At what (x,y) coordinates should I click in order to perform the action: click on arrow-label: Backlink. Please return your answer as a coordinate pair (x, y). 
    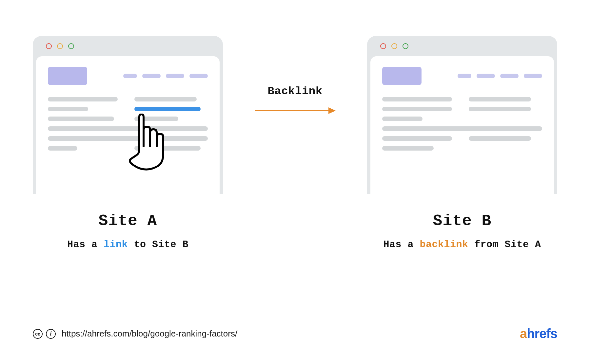
    Looking at the image, I should click on (295, 91).